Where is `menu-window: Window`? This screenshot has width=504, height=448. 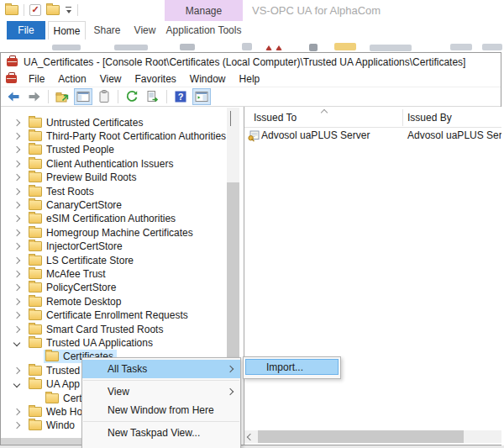 menu-window: Window is located at coordinates (208, 79).